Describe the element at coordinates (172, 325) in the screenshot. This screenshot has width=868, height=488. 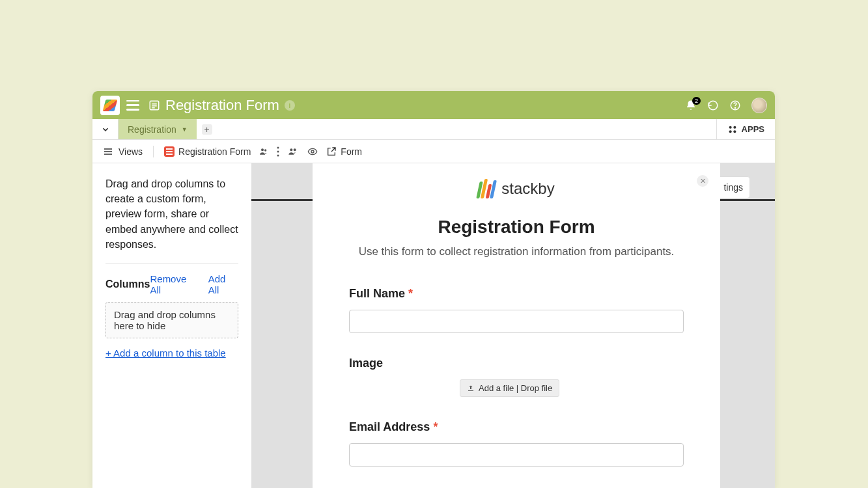
I see `form-config-sidebar: Drag and drop columns to create a custom…` at that location.